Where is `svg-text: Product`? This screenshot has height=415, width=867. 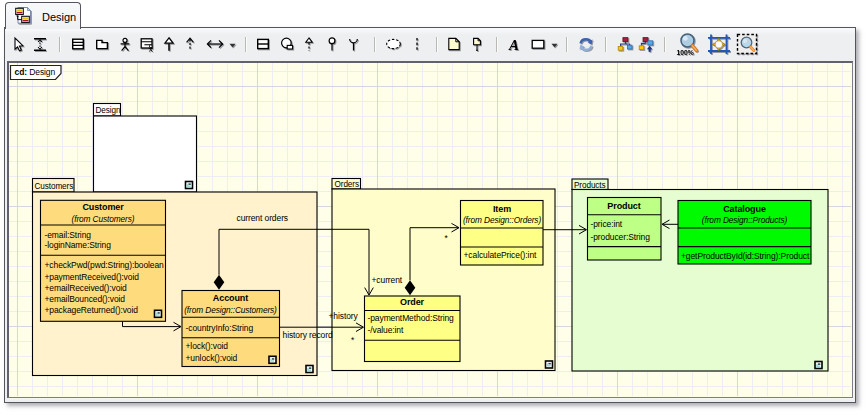
svg-text: Product is located at coordinates (624, 206).